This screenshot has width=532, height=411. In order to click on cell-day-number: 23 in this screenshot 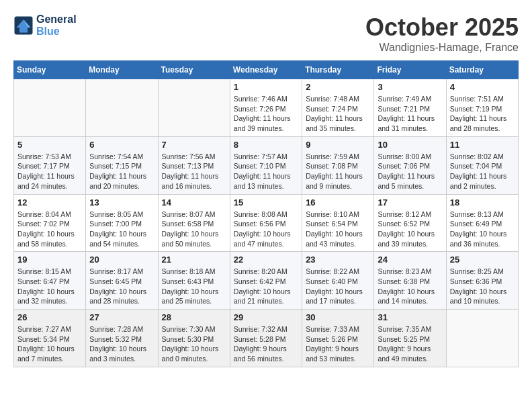, I will do `click(338, 259)`.